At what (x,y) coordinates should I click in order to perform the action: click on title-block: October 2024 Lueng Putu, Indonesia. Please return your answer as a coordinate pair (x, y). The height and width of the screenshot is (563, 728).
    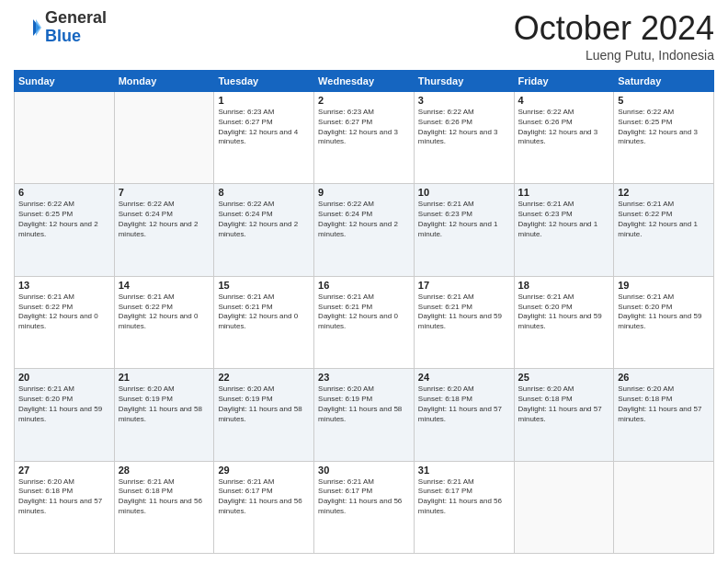
    Looking at the image, I should click on (614, 36).